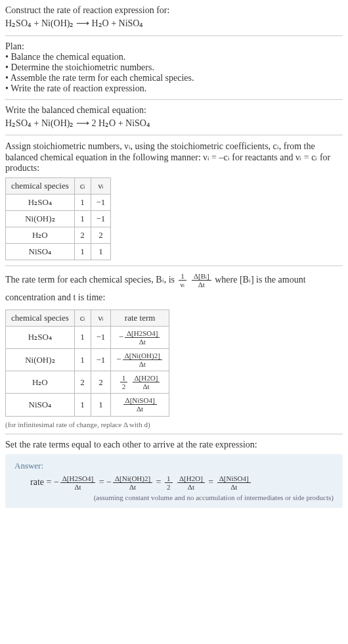  Describe the element at coordinates (174, 18) in the screenshot. I see `header-section: Construct the rate of reaction expressio…` at that location.